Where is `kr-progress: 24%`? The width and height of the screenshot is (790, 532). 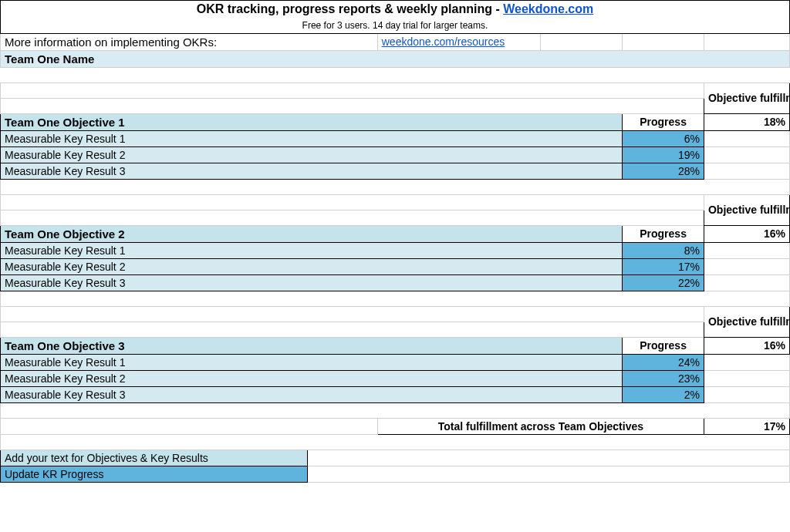
kr-progress: 24% is located at coordinates (663, 362).